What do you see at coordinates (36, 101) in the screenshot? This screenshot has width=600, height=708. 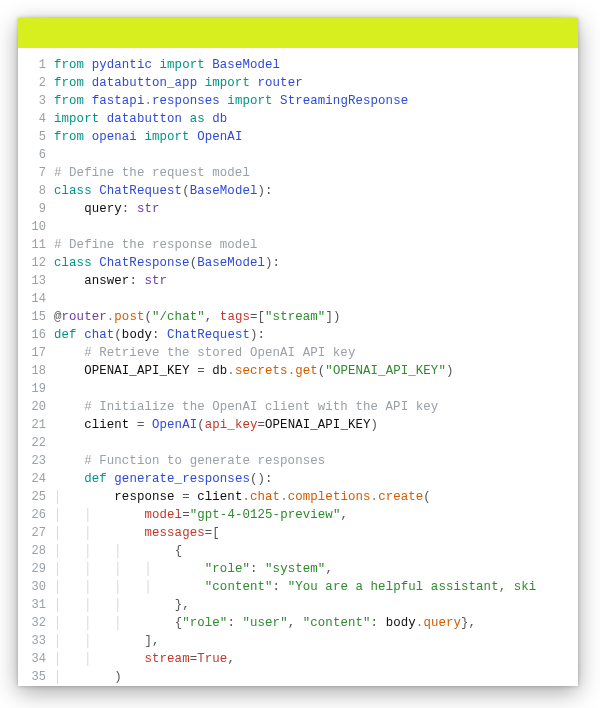 I see `line-number: 3` at bounding box center [36, 101].